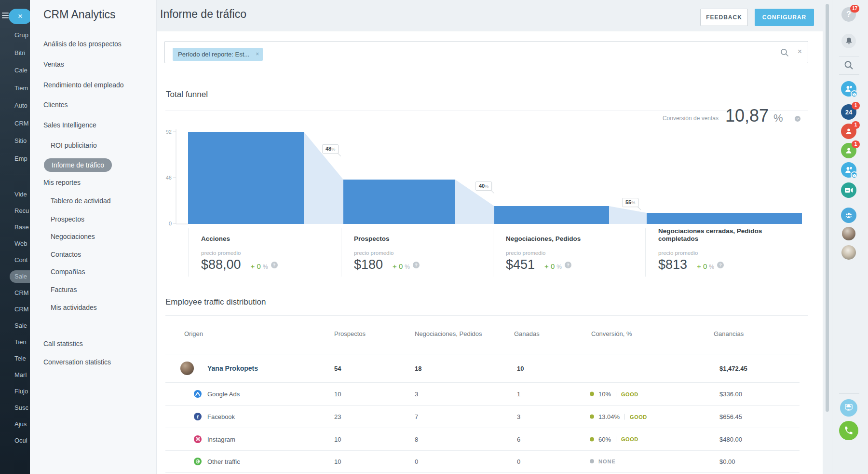 The height and width of the screenshot is (474, 868). Describe the element at coordinates (724, 17) in the screenshot. I see `feedback-button: FEEDBACK` at that location.